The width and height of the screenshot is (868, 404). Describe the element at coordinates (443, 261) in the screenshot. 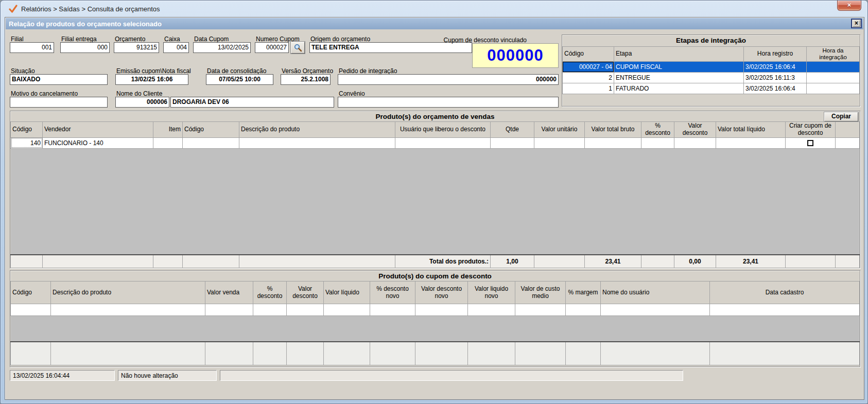

I see `totals-label: Total dos produtos.:` at that location.